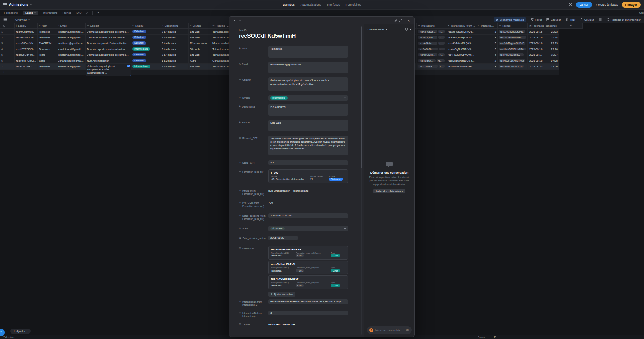 The image size is (644, 339). I want to click on column-header-email: AEmail, so click(71, 26).